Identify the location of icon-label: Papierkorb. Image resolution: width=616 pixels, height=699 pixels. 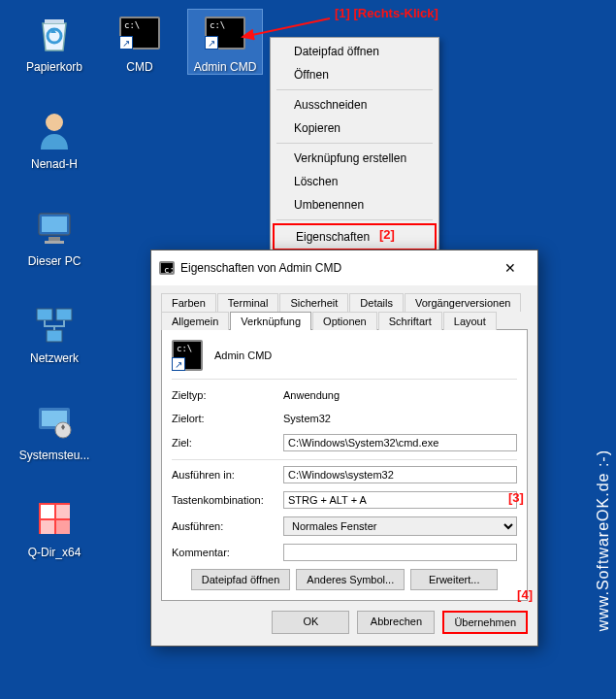
(54, 67).